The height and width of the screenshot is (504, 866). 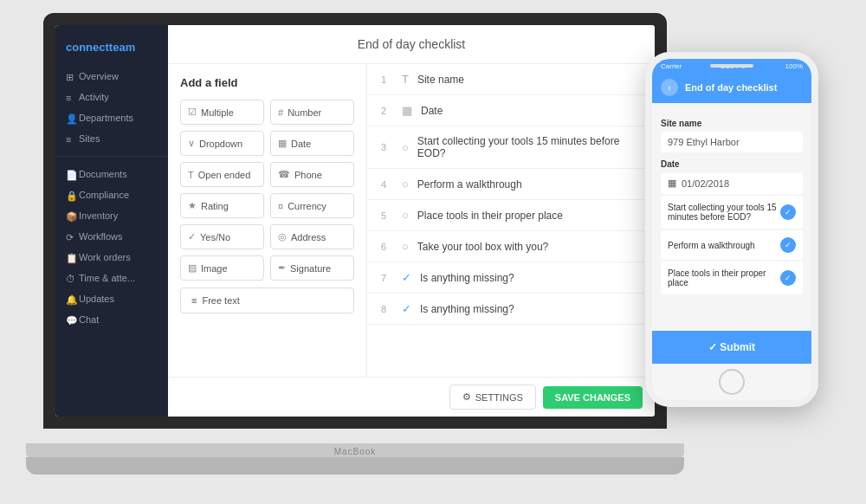 I want to click on checkmark-icon-8: ✓, so click(x=407, y=308).